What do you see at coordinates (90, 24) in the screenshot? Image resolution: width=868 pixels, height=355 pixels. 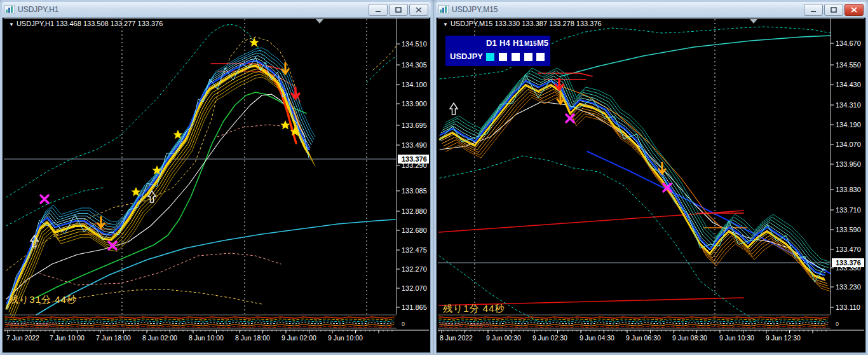 I see `ohlc-text: USDJPY,H1 133.468 133.508 133.277 133.37…` at bounding box center [90, 24].